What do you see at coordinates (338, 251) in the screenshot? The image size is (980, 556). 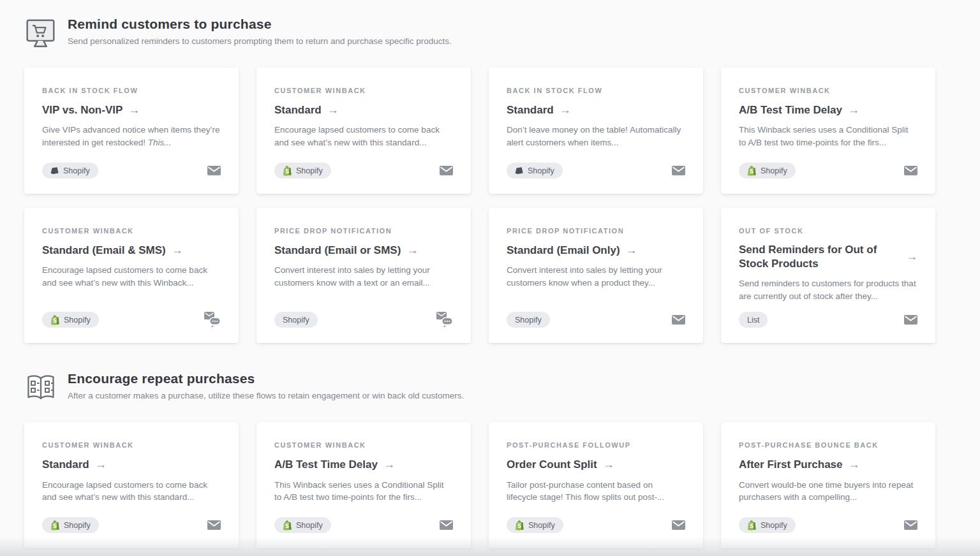 I see `flow-title-text: Standard (Email or SMS)` at bounding box center [338, 251].